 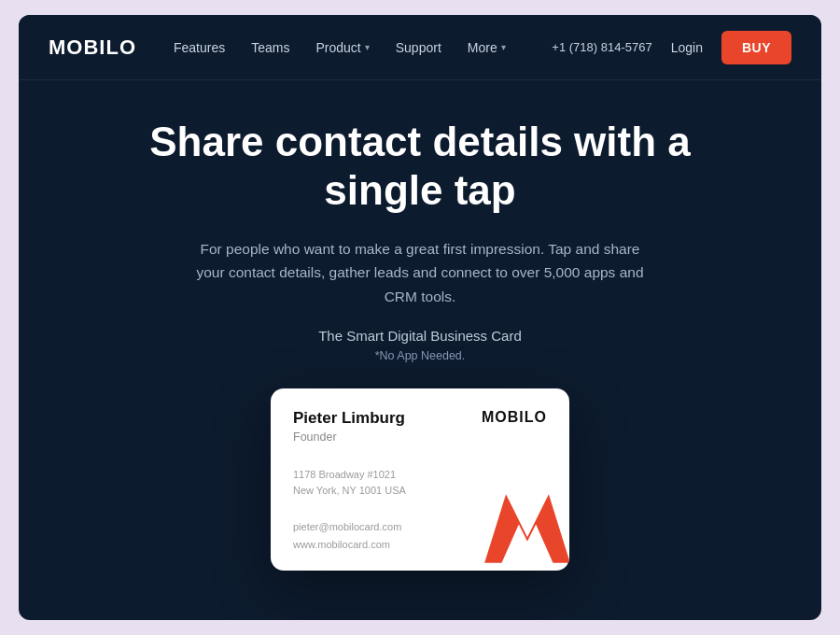 What do you see at coordinates (349, 426) in the screenshot?
I see `card-identity: Pieter Limburg Founder` at bounding box center [349, 426].